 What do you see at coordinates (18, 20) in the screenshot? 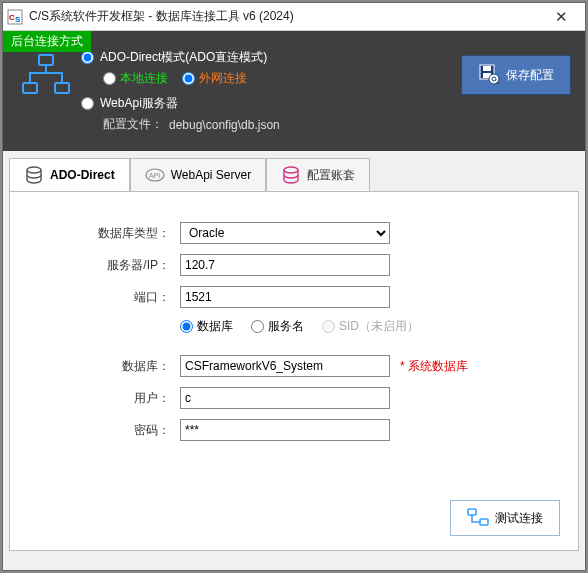
I see `svg-text: S` at bounding box center [18, 20].